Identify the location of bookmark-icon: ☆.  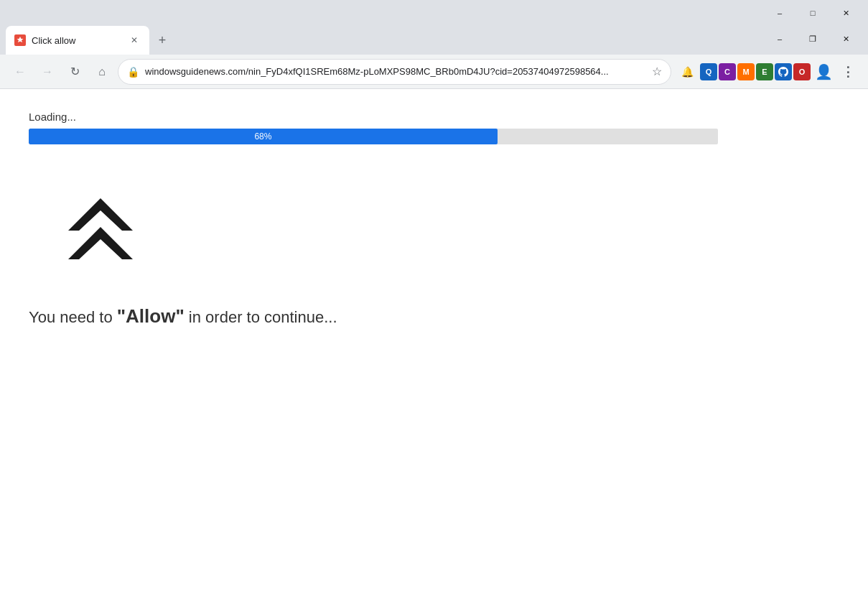
(657, 72).